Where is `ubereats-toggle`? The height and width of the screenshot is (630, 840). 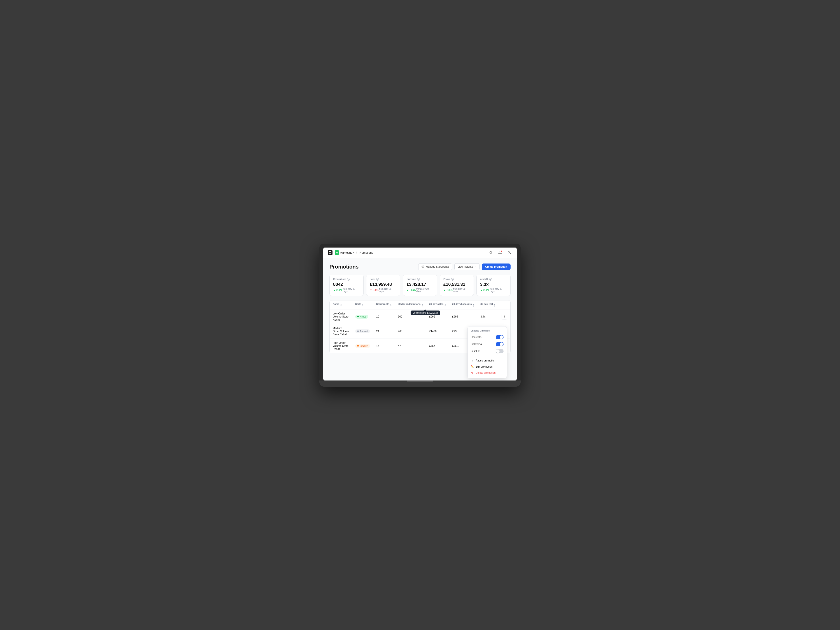
ubereats-toggle is located at coordinates (500, 337).